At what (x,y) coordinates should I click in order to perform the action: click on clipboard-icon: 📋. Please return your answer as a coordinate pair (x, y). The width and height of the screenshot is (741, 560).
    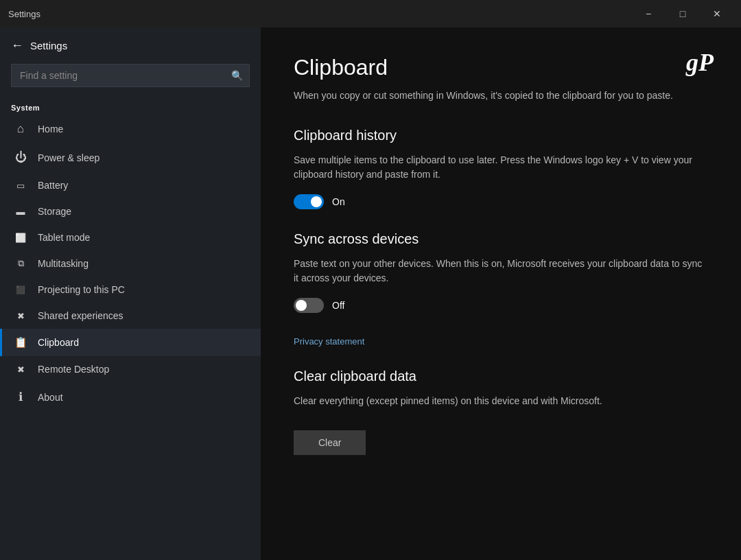
    Looking at the image, I should click on (21, 342).